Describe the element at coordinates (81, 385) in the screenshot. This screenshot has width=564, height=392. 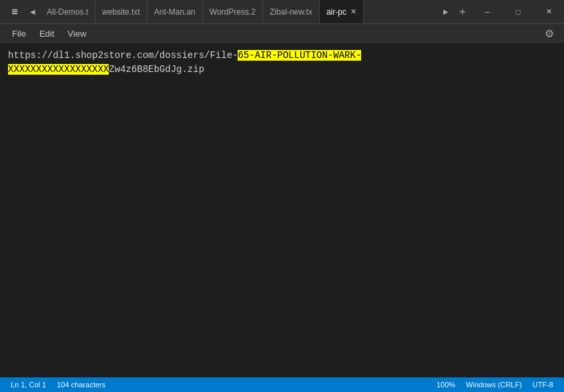
I see `character-count: 104 characters` at that location.